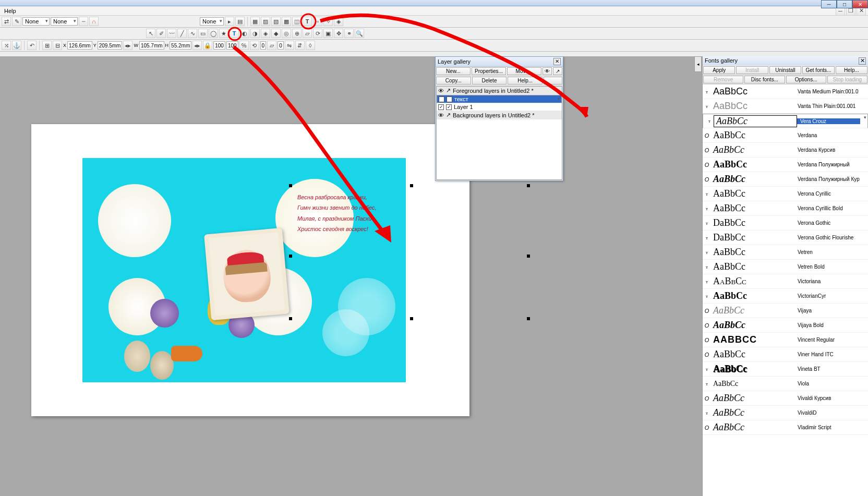 This screenshot has height=496, width=868. I want to click on toolbar-3: ⤭ ⚓ ↶ ⊞ ⊟ X126.6mm Y209.5mm ◂▸ W105.7mm …, so click(434, 46).